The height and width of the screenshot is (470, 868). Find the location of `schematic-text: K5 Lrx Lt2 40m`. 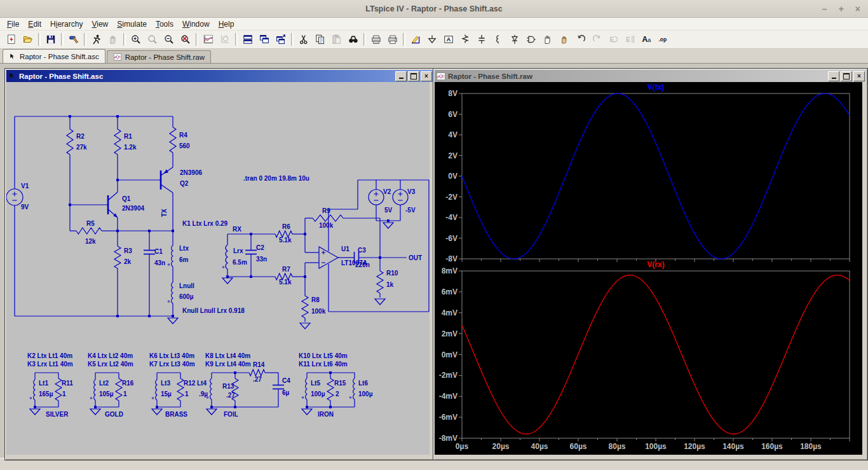

schematic-text: K5 Lrx Lt2 40m is located at coordinates (111, 364).